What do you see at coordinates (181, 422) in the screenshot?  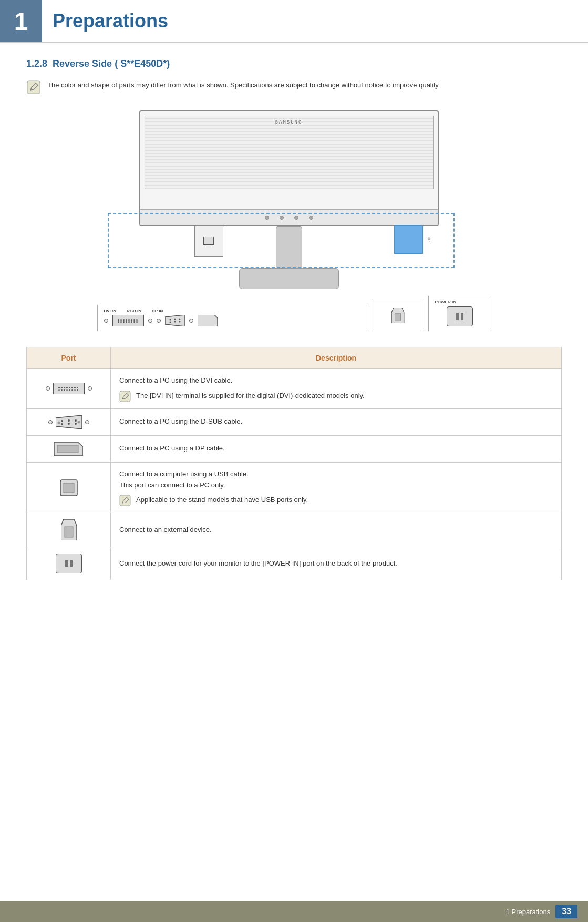 I see `rgb-desc-text: Connect to a PC using the D-SUB cable.` at bounding box center [181, 422].